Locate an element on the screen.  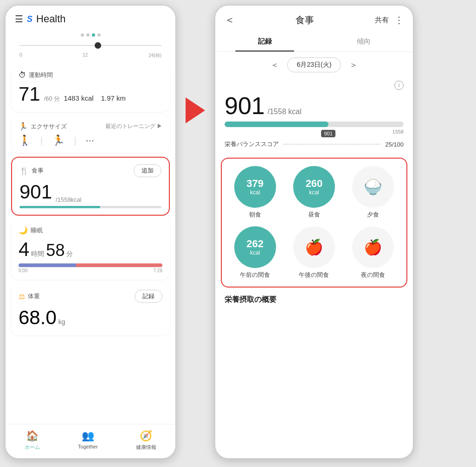
exsasize-card: 🏃 エクササイズ 最近のトレーニング ▶ 🚶 | 🏃 | ··· is located at coordinates (90, 134).